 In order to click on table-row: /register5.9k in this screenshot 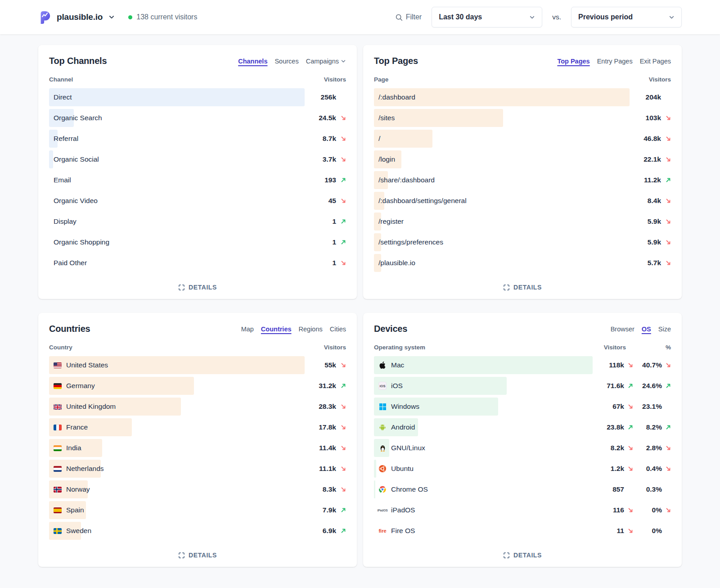, I will do `click(522, 222)`.